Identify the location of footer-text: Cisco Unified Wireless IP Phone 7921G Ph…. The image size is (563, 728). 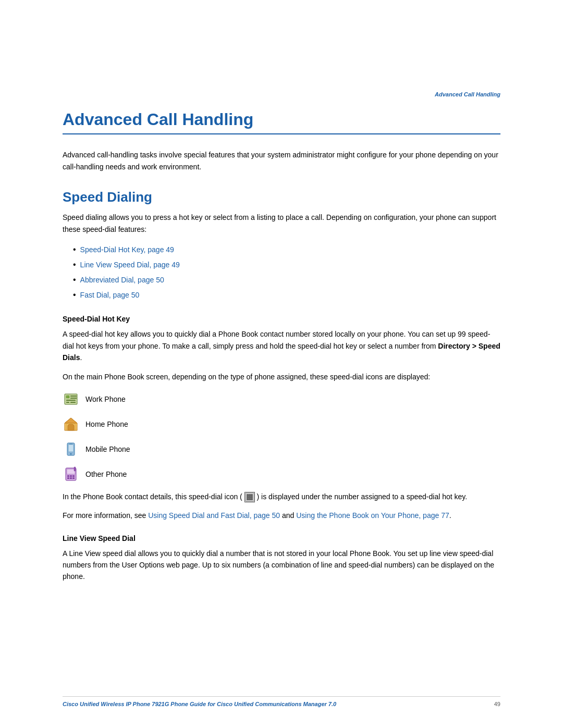
(199, 704).